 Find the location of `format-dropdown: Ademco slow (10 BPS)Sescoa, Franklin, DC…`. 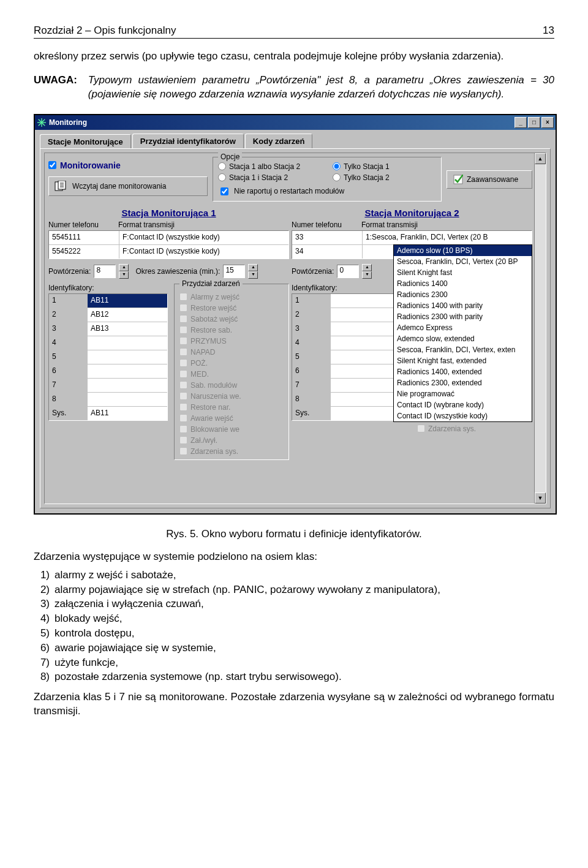

format-dropdown: Ademco slow (10 BPS)Sescoa, Franklin, DC… is located at coordinates (463, 333).